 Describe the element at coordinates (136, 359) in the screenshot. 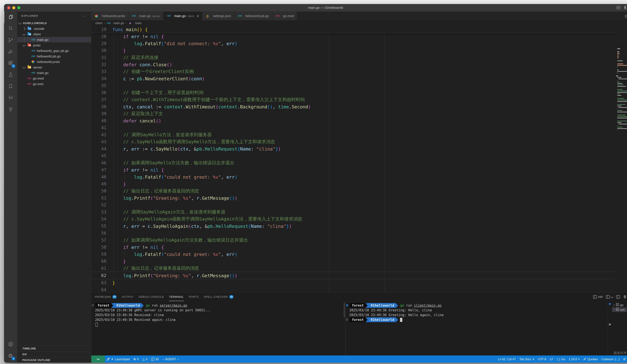

I see `status-item-0: ⊗0` at that location.